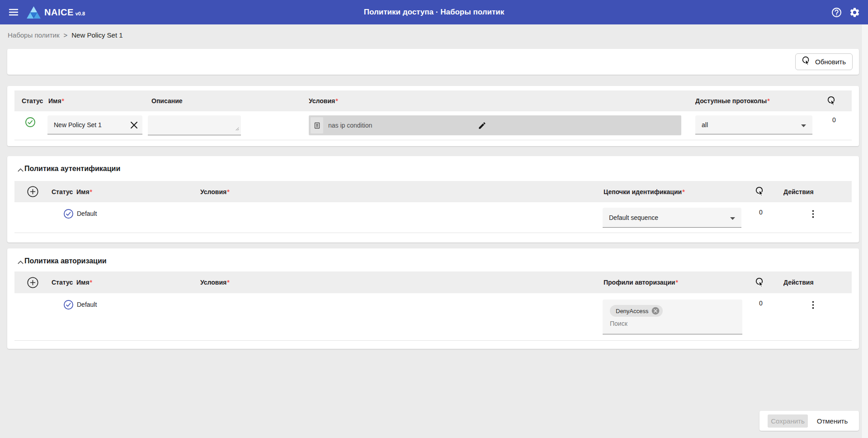 Image resolution: width=868 pixels, height=438 pixels. I want to click on brand-name: NAICE, so click(59, 13).